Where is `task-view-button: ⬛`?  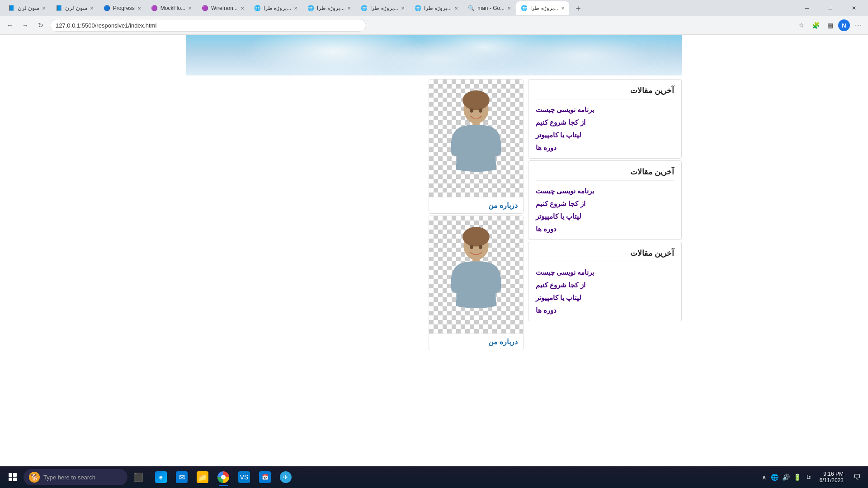
task-view-button: ⬛ is located at coordinates (138, 477).